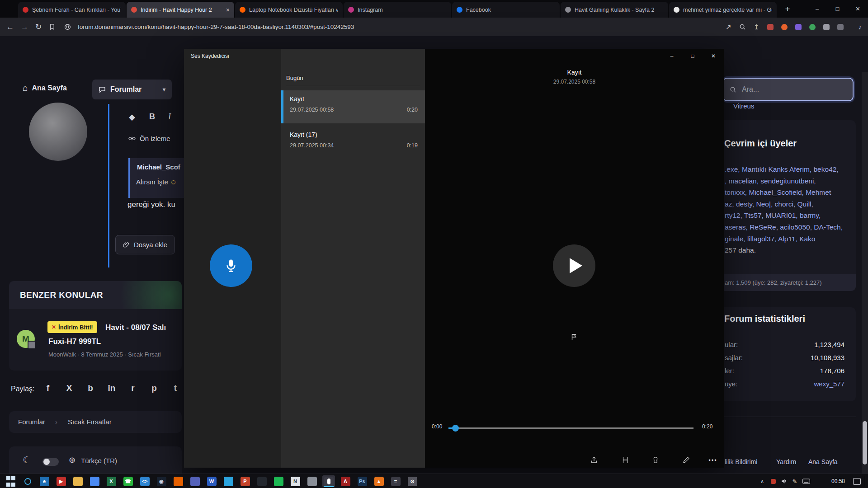 This screenshot has height=488, width=868. I want to click on taskbar-settings: ⊙, so click(412, 481).